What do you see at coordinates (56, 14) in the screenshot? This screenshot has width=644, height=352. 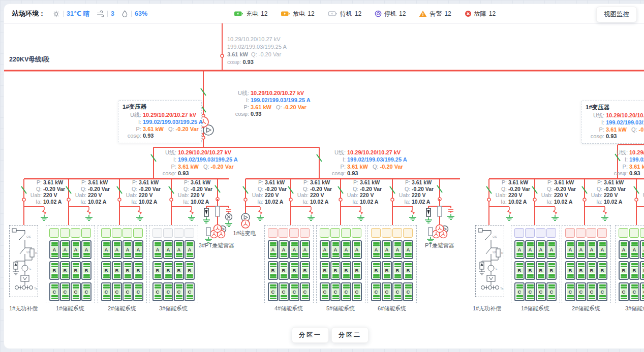 I see `sun-icon` at bounding box center [56, 14].